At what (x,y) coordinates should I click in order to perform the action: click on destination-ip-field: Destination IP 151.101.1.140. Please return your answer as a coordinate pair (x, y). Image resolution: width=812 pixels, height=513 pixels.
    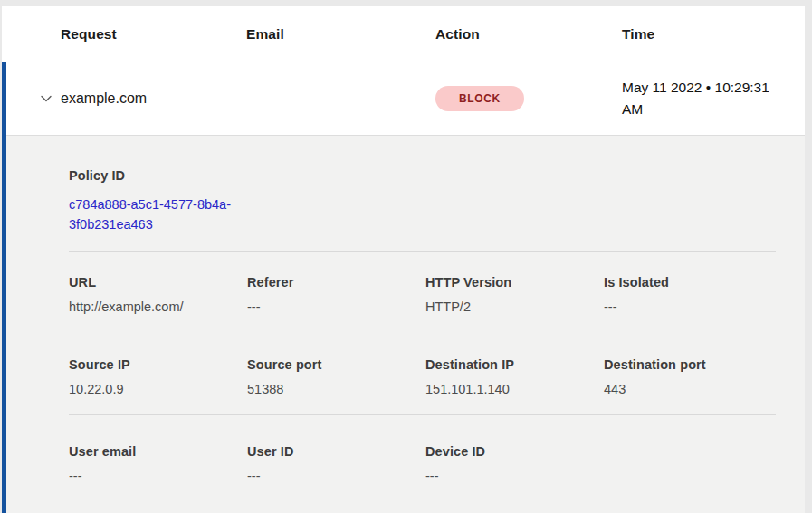
    Looking at the image, I should click on (514, 376).